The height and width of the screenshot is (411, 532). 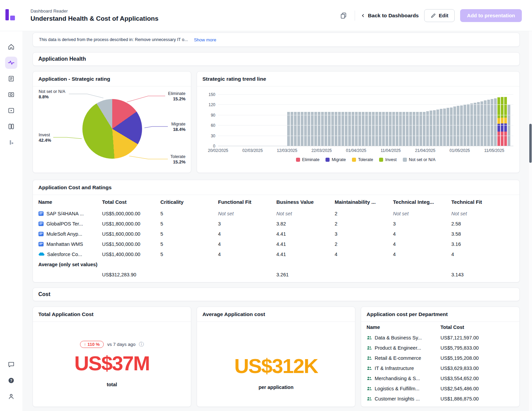 What do you see at coordinates (11, 396) in the screenshot?
I see `user-icon` at bounding box center [11, 396].